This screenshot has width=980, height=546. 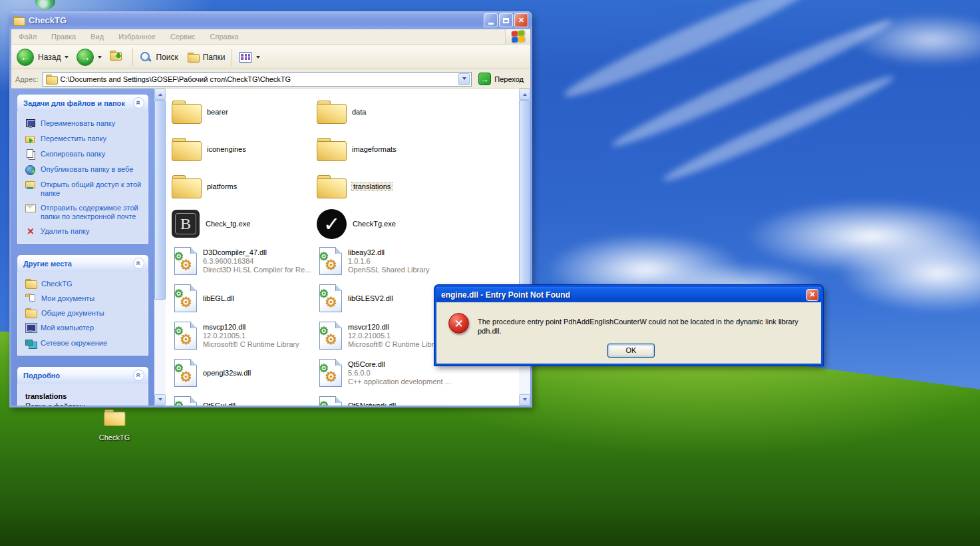 I want to click on file-tile-bearer: bearer, so click(x=244, y=112).